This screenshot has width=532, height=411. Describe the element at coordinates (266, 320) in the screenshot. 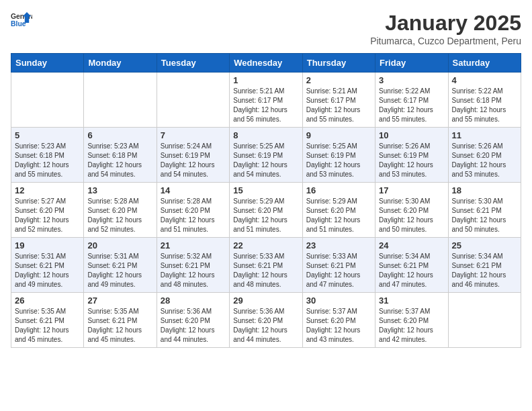

I see `week-row-5: 26Sunrise: 5:35 AM Sunset: 6:21 PM Dayli…` at that location.